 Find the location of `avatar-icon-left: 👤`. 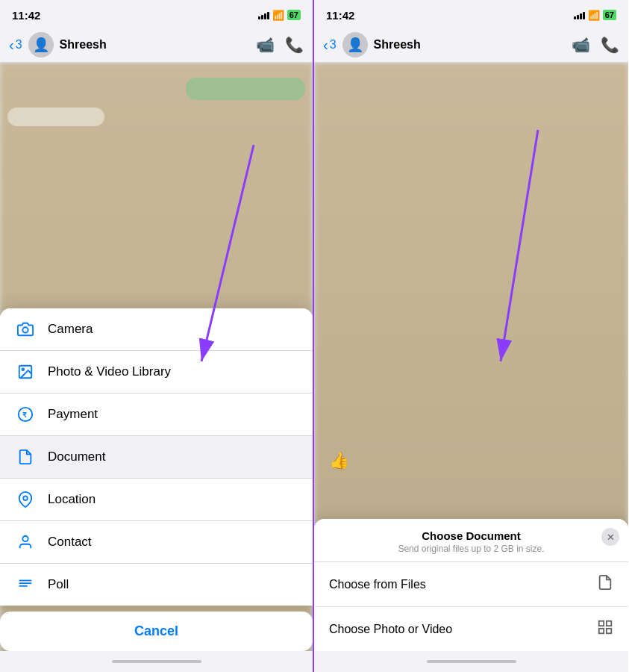

avatar-icon-left: 👤 is located at coordinates (41, 45).